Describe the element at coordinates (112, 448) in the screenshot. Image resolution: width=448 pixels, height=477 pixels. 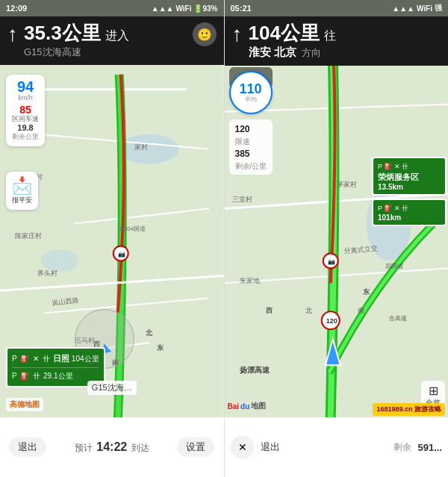
I see `left-eta-block: 预计 14:22 到达` at that location.